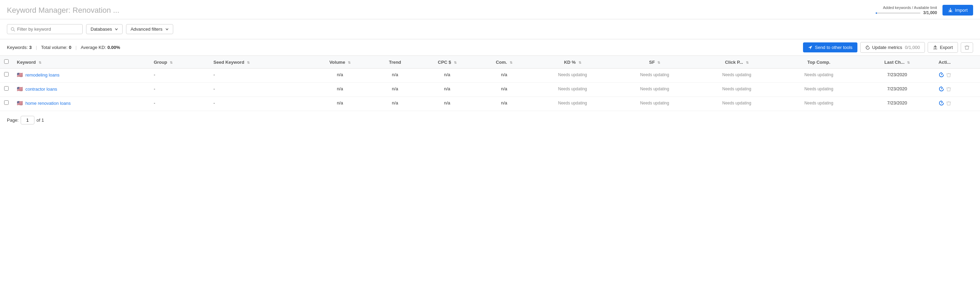 This screenshot has height=293, width=980. I want to click on databases-label: Databases, so click(101, 29).